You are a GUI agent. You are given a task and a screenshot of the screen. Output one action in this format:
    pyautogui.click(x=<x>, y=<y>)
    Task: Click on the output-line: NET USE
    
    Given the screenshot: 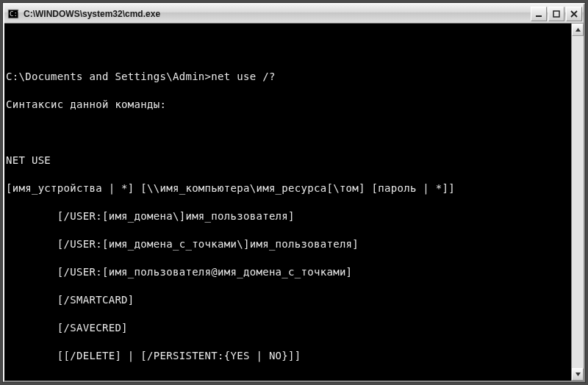 What is the action you would take?
    pyautogui.click(x=287, y=160)
    